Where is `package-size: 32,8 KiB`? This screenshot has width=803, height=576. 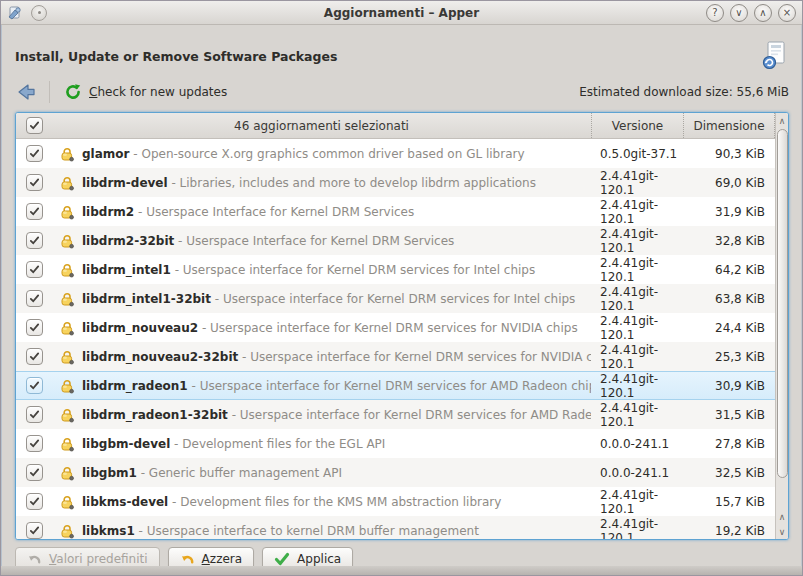 package-size: 32,8 KiB is located at coordinates (729, 241).